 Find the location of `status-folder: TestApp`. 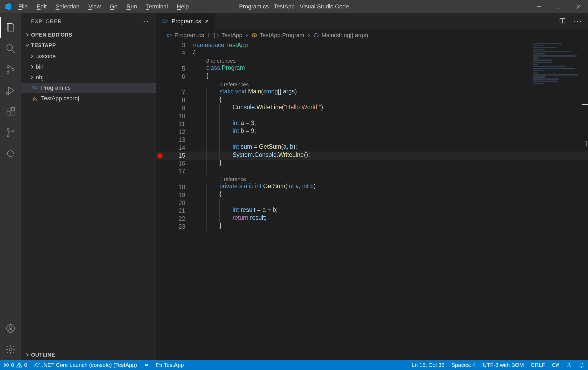

status-folder: TestApp is located at coordinates (170, 365).